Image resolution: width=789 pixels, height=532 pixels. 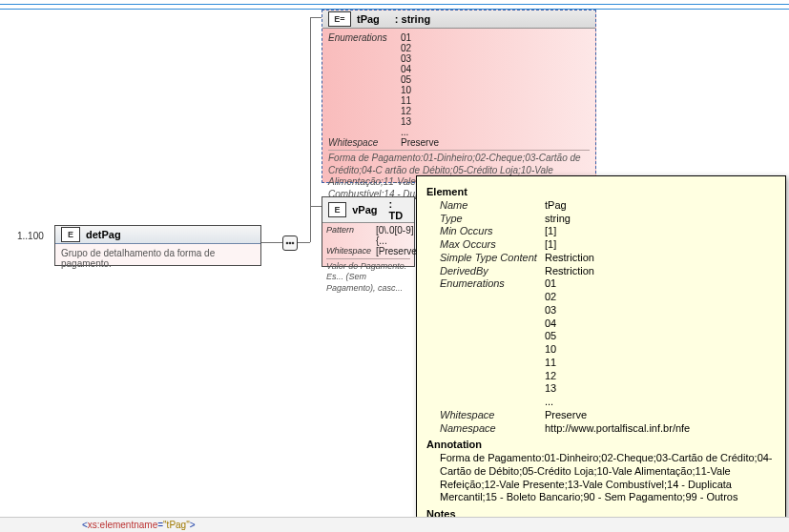 I want to click on status-xml-elem: xs:element, so click(x=111, y=524).